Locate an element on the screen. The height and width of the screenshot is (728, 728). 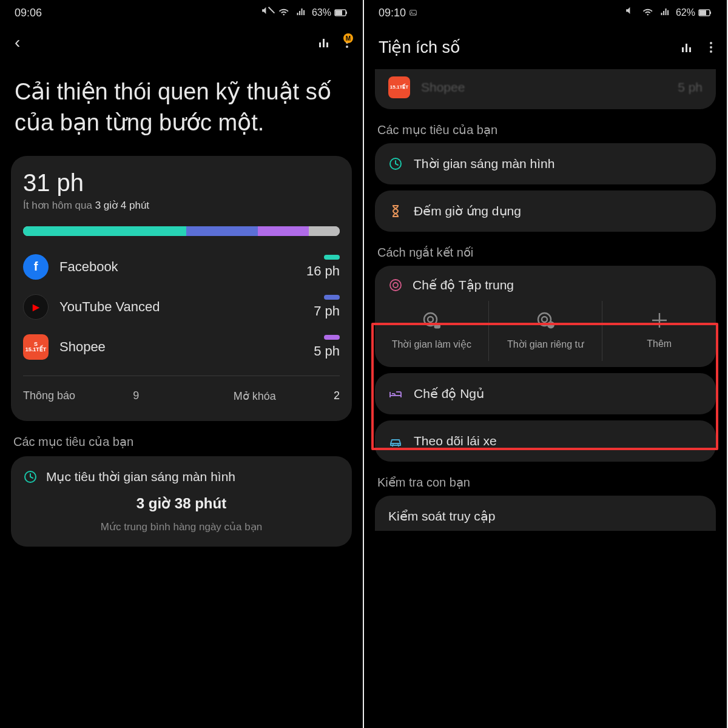
bed-icon is located at coordinates (396, 394).